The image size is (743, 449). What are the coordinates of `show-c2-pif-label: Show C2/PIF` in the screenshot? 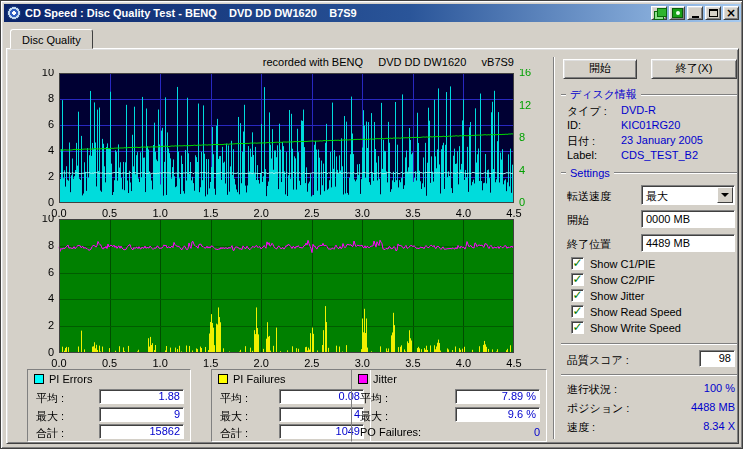 It's located at (622, 280).